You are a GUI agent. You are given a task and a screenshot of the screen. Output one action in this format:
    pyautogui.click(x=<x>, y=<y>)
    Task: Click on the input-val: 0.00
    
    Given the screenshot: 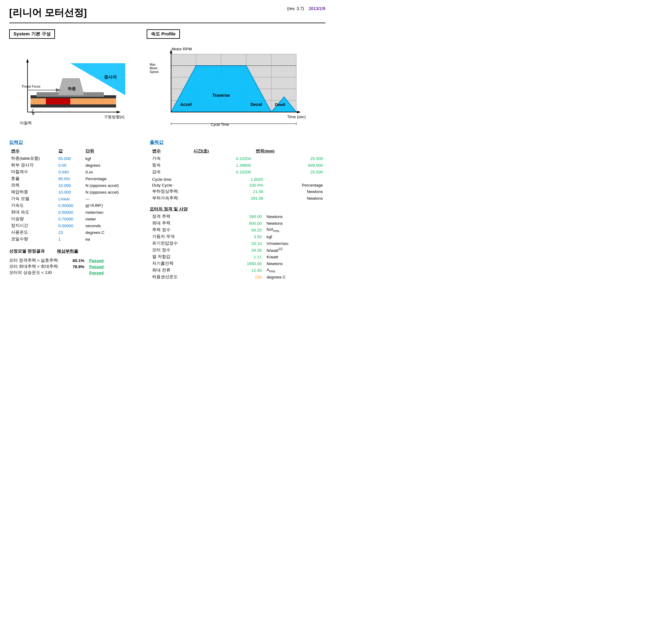 What is the action you would take?
    pyautogui.click(x=70, y=165)
    